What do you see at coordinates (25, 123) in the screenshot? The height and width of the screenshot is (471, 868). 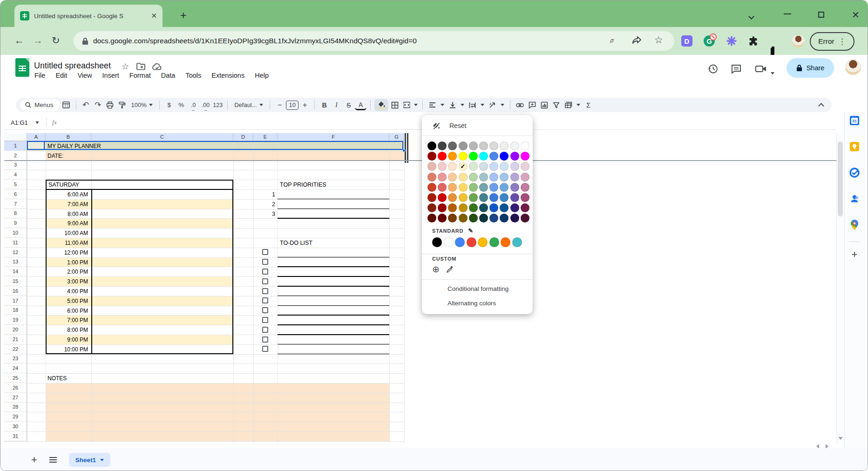 I see `name-box: A1:G1` at bounding box center [25, 123].